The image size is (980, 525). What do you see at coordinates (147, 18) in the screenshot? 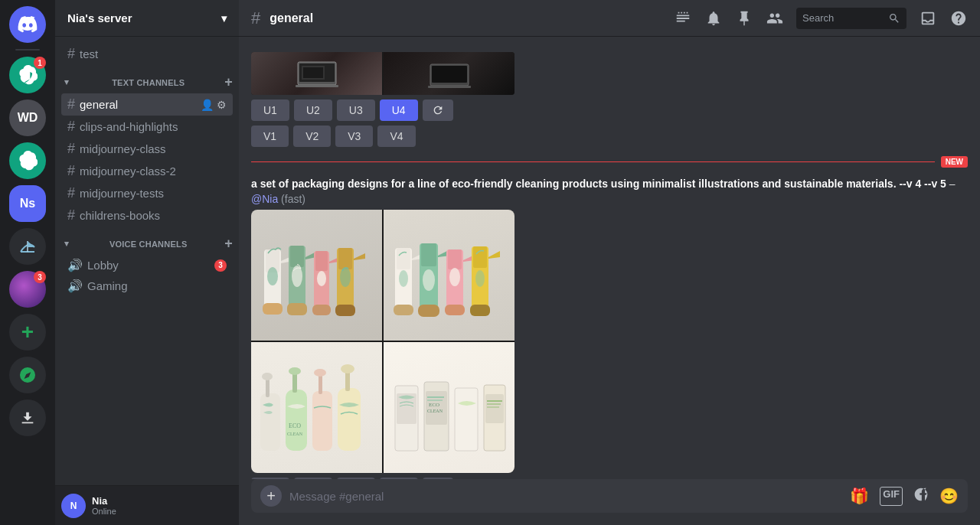
I see `server-header: Nia's server ▾` at bounding box center [147, 18].